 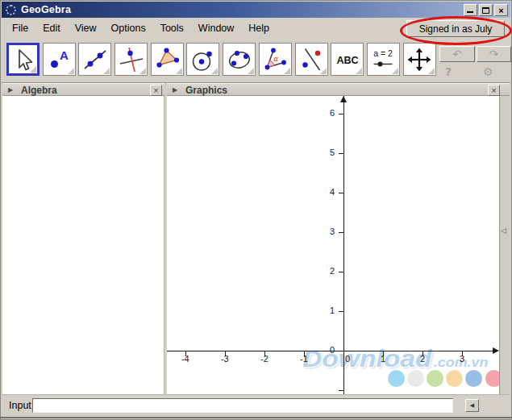 I want to click on tool-text-button: ABC, so click(x=347, y=60).